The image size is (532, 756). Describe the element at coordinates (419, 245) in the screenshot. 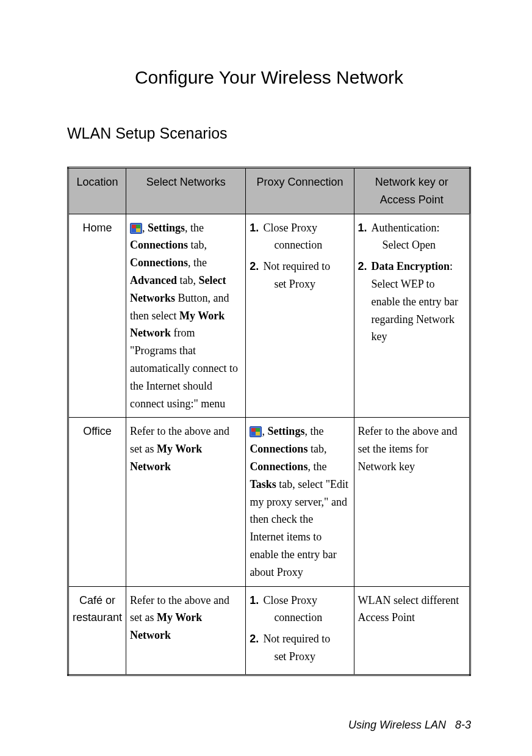

I see `text: Select Open` at that location.